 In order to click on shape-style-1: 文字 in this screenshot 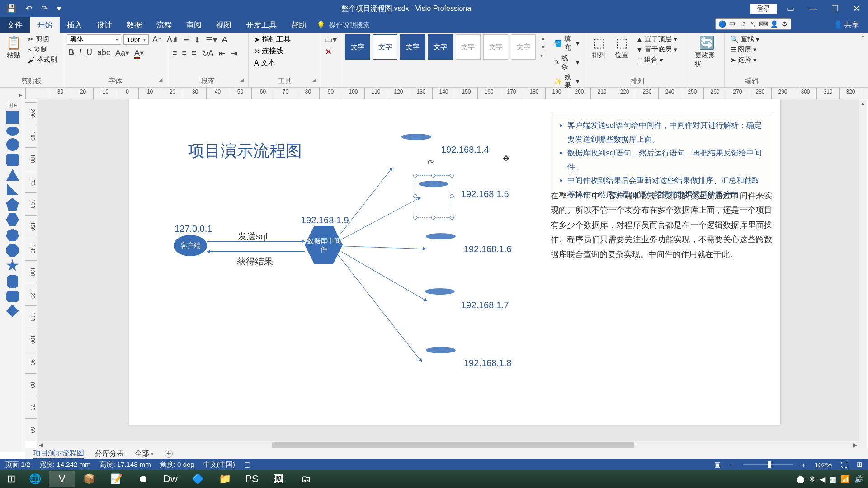, I will do `click(357, 47)`.